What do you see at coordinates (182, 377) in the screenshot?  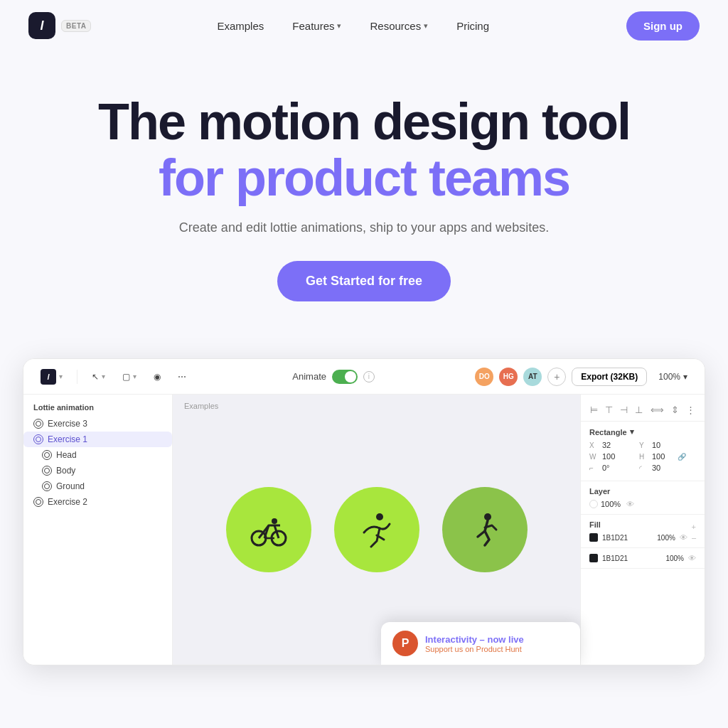 I see `toolbar-more-tool: ⋯` at bounding box center [182, 377].